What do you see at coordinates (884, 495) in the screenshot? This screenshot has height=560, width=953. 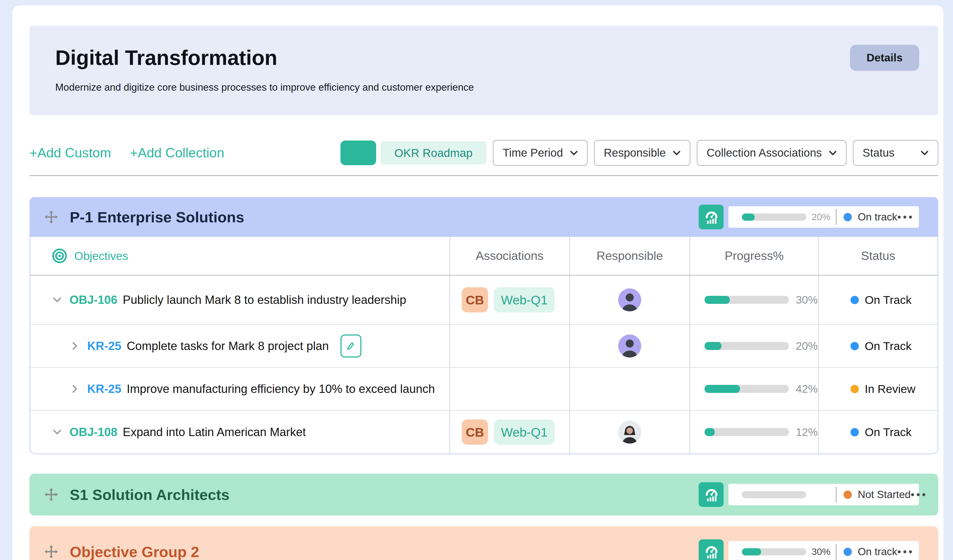 I see `status-label: Not Started` at bounding box center [884, 495].